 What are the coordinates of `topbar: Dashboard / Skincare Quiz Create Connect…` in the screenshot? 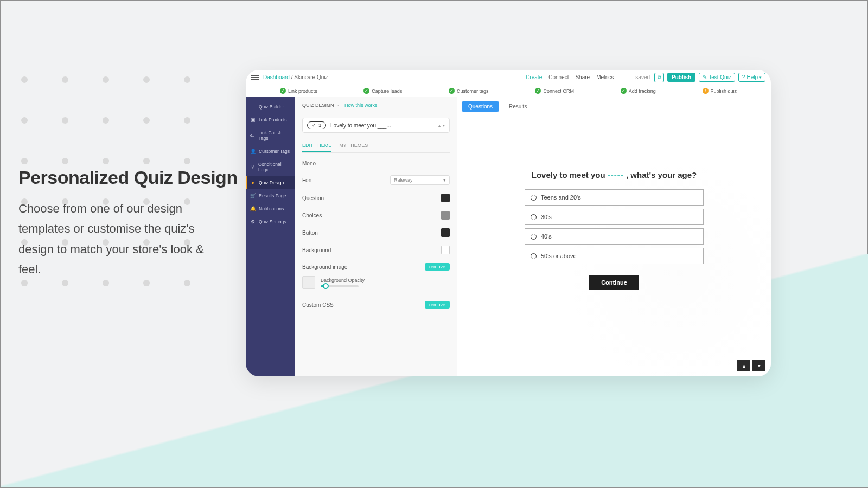 It's located at (508, 78).